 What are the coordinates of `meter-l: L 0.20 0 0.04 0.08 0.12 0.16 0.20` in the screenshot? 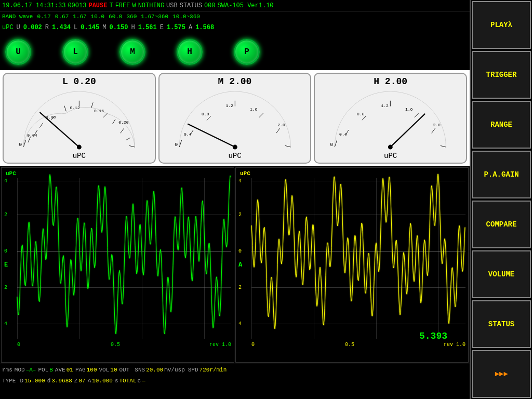 It's located at (79, 118).